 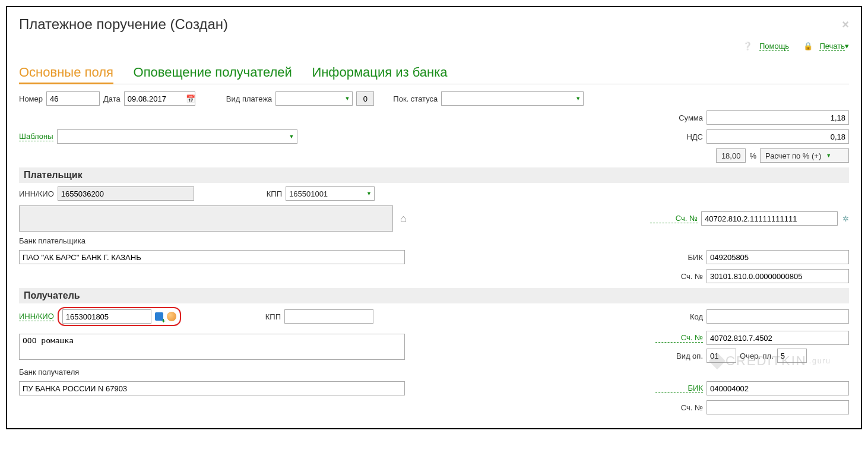 I want to click on templates-link: Шаблоны, so click(x=36, y=137).